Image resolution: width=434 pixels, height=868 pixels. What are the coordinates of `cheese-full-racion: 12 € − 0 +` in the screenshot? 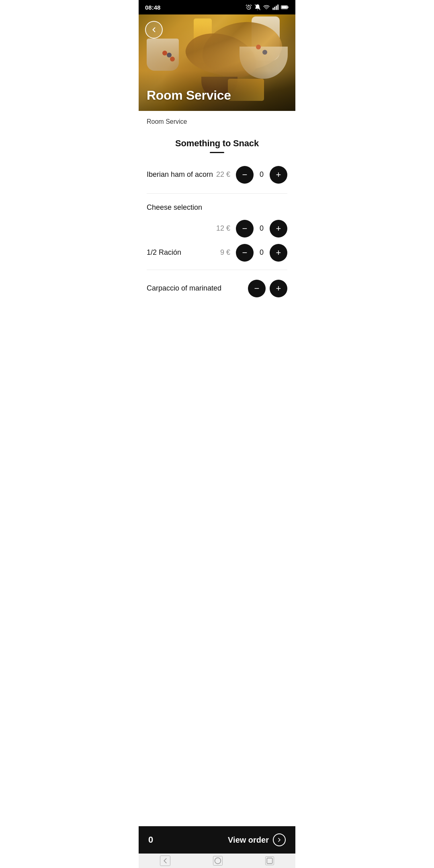 It's located at (217, 232).